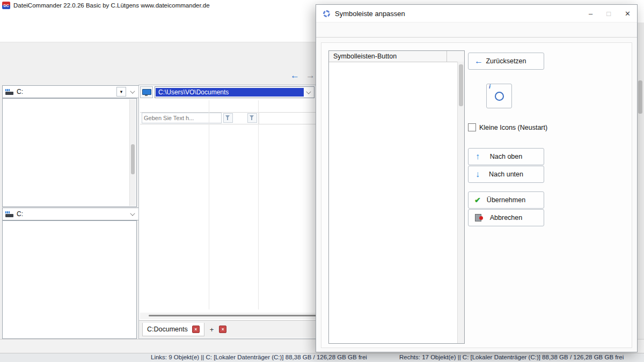  Describe the element at coordinates (479, 157) in the screenshot. I see `arrow-up-icon` at that location.